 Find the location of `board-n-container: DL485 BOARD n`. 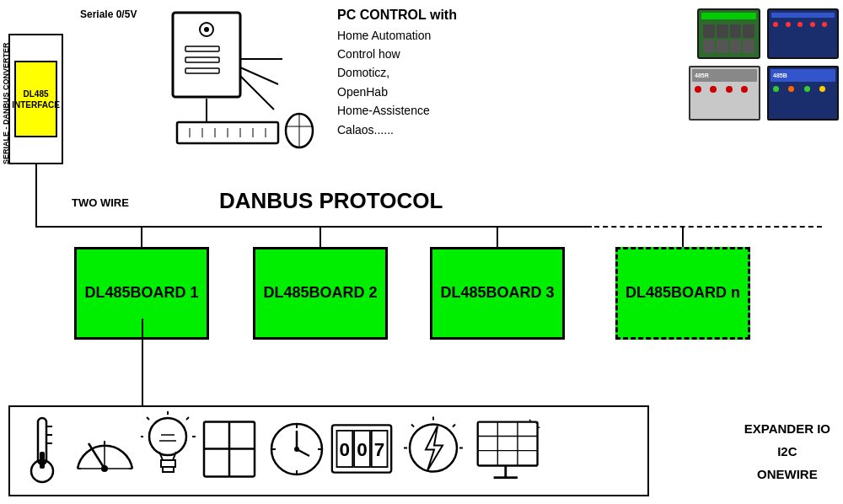

board-n-container: DL485 BOARD n is located at coordinates (683, 283).